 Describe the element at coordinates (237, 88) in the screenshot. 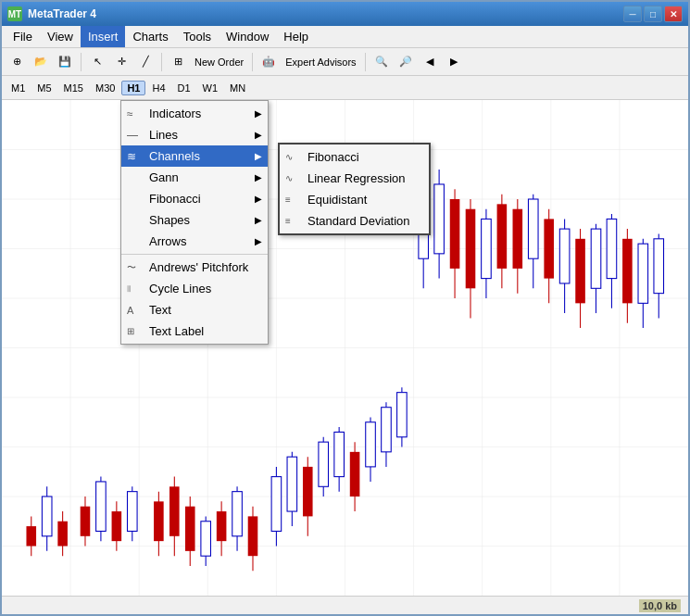

I see `tf-mn: MN` at that location.